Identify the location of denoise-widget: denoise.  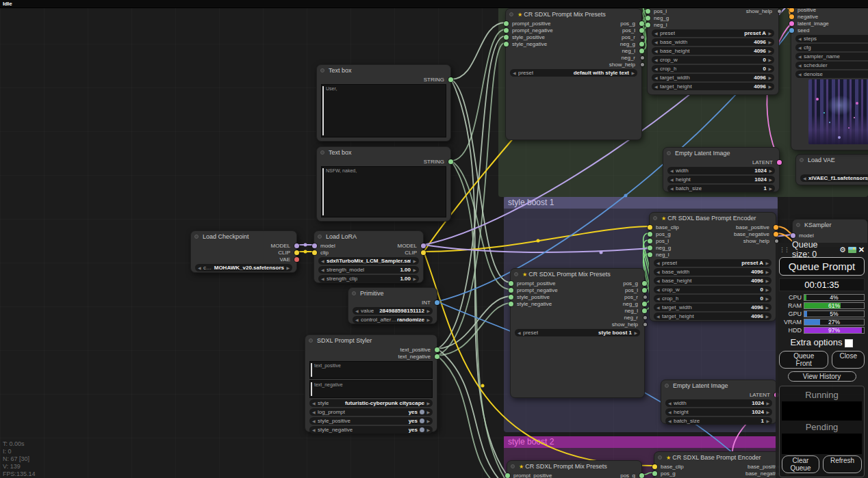
(832, 74).